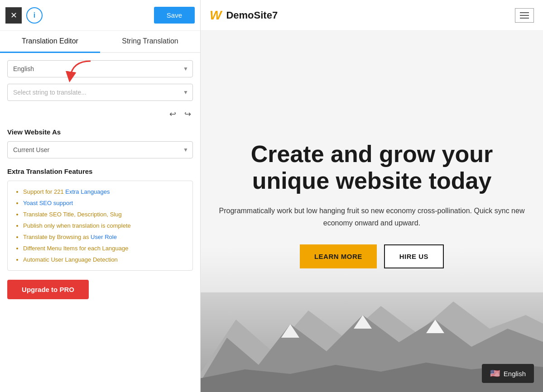 The image size is (543, 392). What do you see at coordinates (100, 132) in the screenshot?
I see `view-website-label: View Website As` at bounding box center [100, 132].